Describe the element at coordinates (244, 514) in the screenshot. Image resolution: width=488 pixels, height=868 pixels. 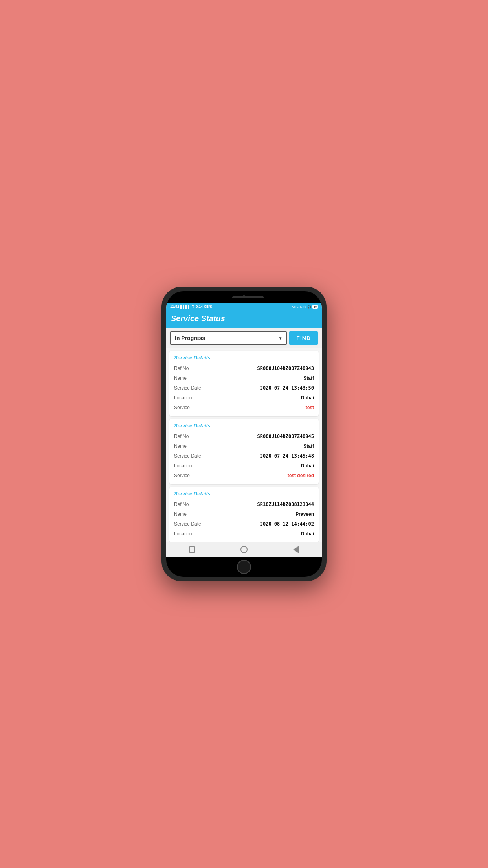
I see `name-row-3: Name Praveen` at that location.